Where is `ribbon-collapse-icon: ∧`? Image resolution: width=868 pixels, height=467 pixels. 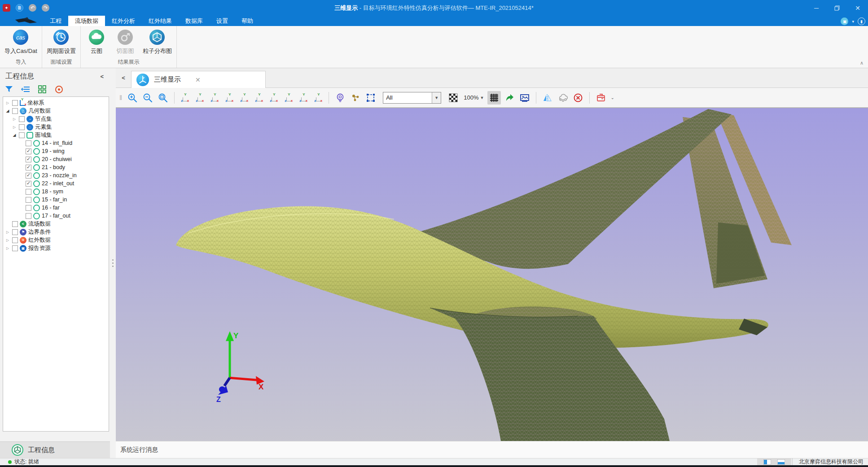
ribbon-collapse-icon: ∧ is located at coordinates (862, 63).